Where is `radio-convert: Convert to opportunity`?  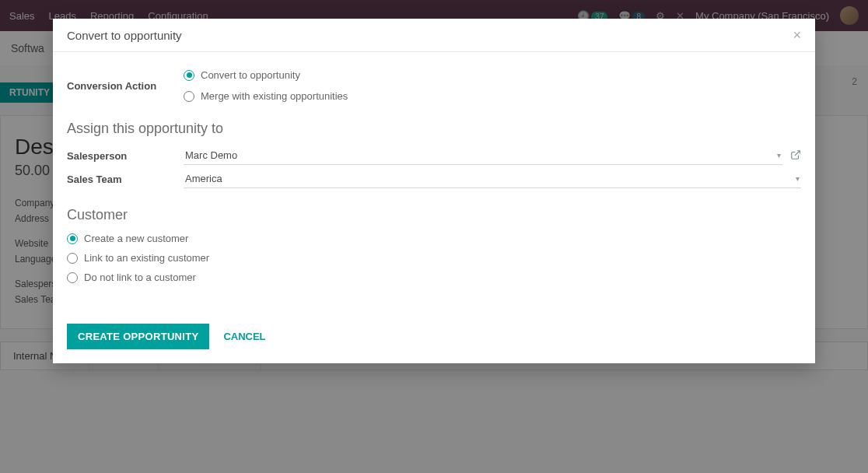 radio-convert: Convert to opportunity is located at coordinates (266, 75).